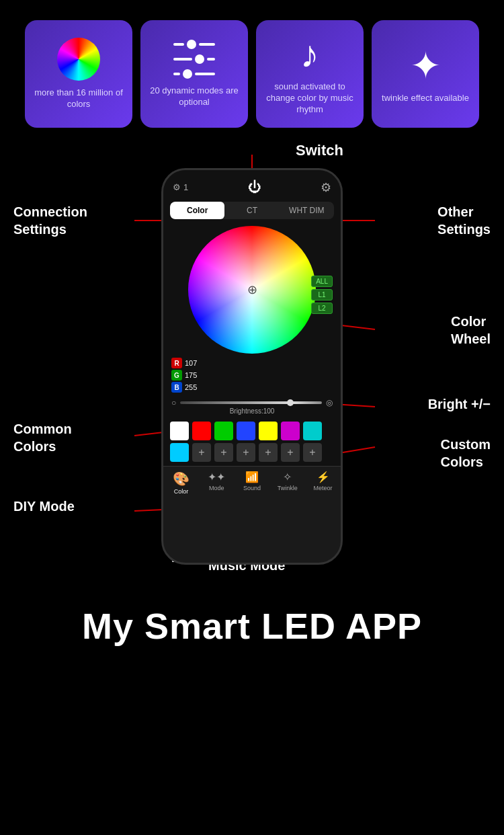 The width and height of the screenshot is (504, 835). Describe the element at coordinates (177, 375) in the screenshot. I see `g-label: G` at that location.